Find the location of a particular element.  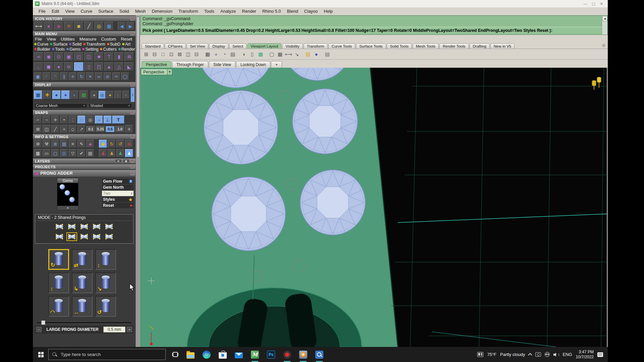

menu-item: Clayoo is located at coordinates (311, 11).